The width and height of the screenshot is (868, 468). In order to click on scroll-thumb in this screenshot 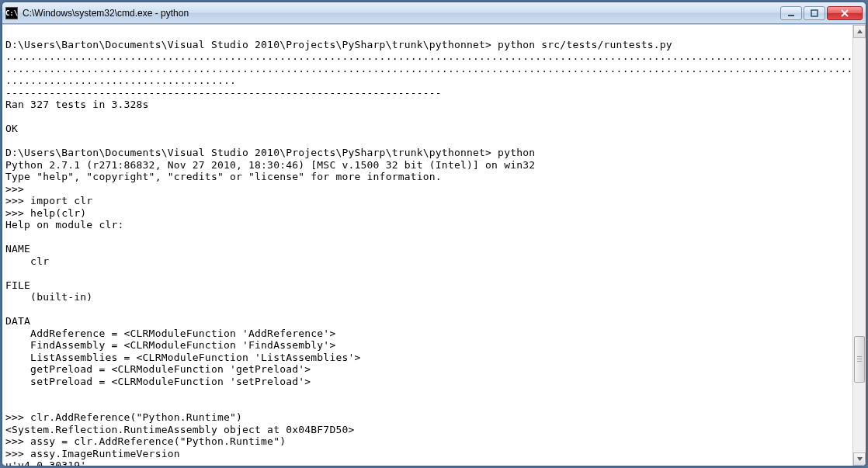, I will do `click(859, 359)`.